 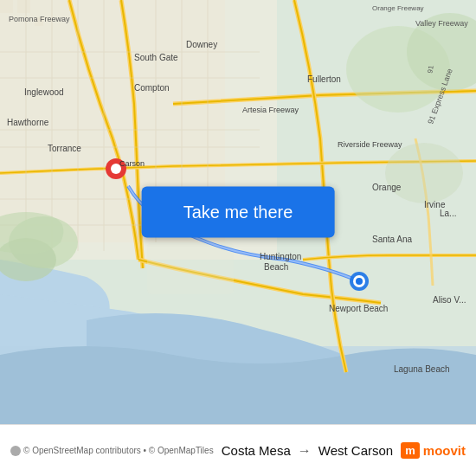 What do you see at coordinates (356, 450) in the screenshot?
I see `destination-label: West Carson` at bounding box center [356, 450].